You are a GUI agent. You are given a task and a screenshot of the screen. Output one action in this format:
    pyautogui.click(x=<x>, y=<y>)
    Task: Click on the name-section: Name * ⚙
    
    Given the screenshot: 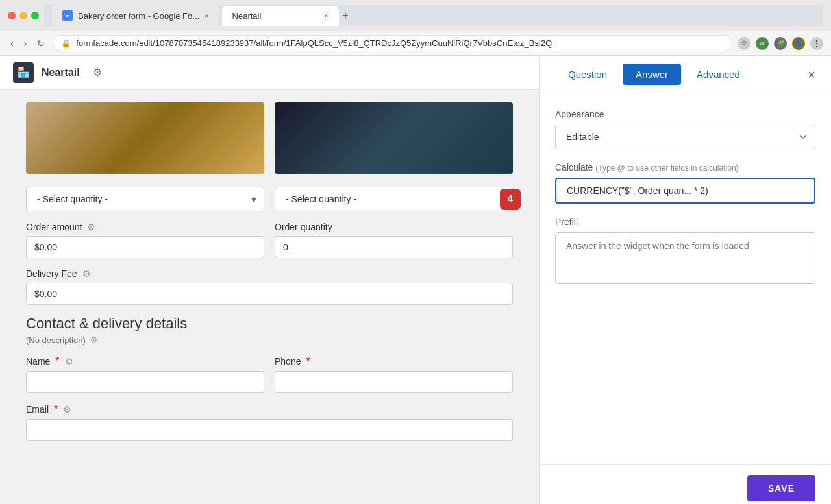 What is the action you would take?
    pyautogui.click(x=145, y=374)
    